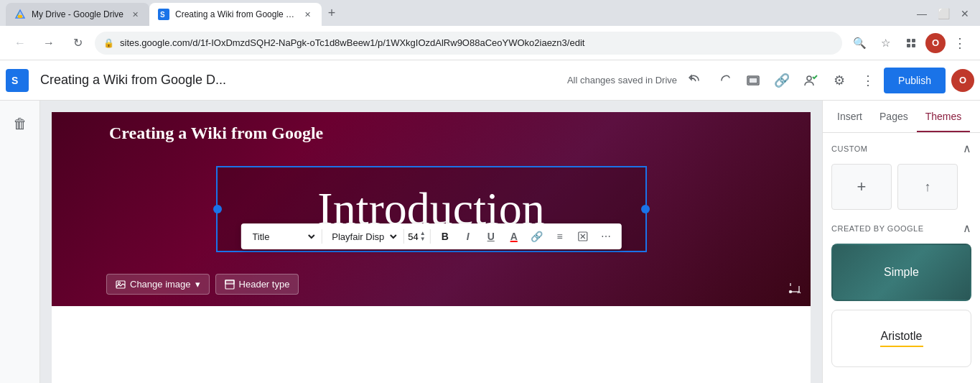  What do you see at coordinates (795, 289) in the screenshot?
I see `resize-section-icon` at bounding box center [795, 289].